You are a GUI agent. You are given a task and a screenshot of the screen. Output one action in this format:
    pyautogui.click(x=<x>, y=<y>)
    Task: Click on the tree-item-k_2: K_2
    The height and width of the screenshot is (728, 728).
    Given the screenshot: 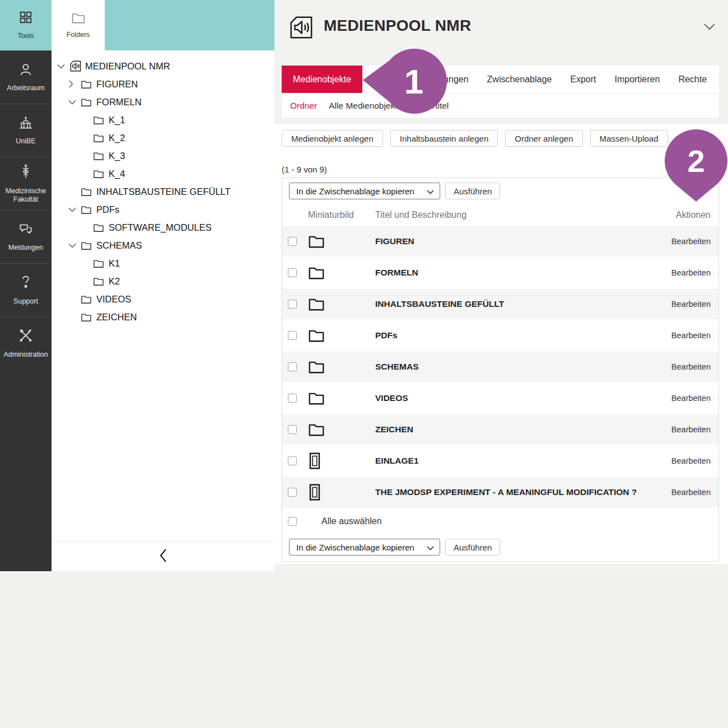 What is the action you would take?
    pyautogui.click(x=163, y=138)
    